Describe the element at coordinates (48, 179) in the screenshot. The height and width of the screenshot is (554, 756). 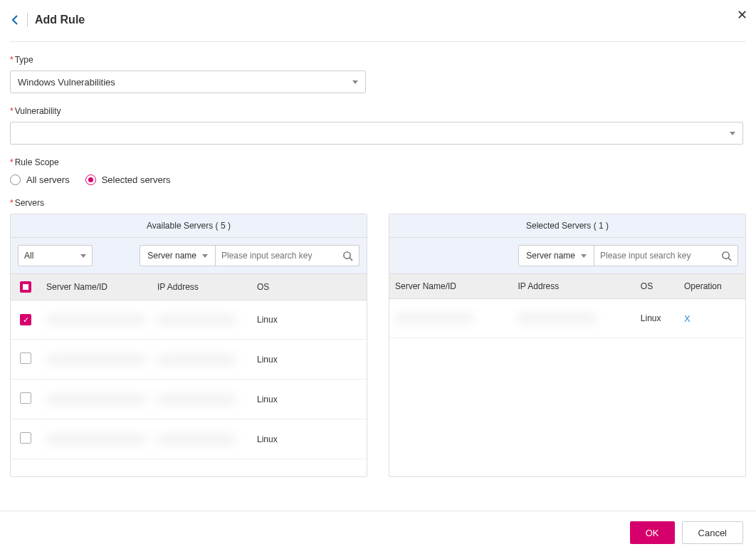
I see `radio-label: All servers` at that location.